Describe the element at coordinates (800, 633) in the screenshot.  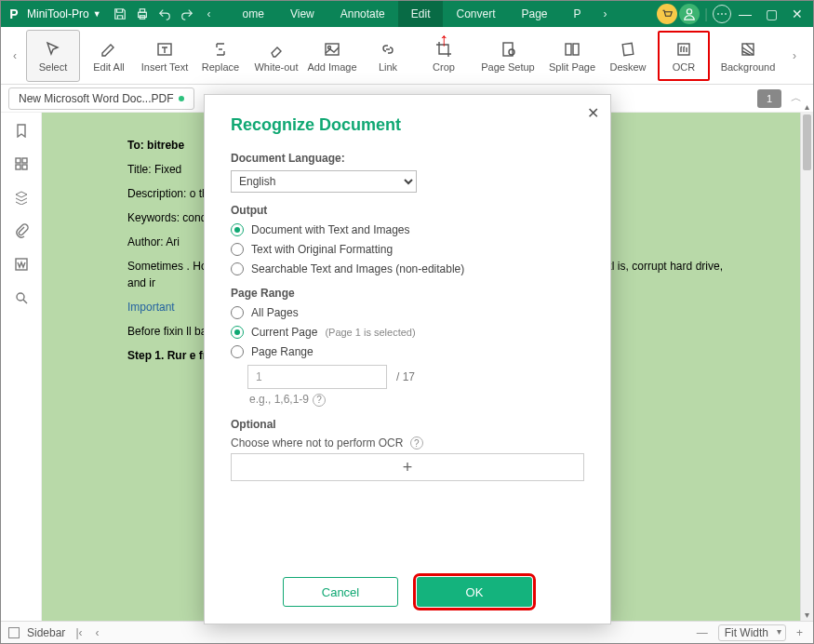
I see `zoom-in-icon: +` at that location.